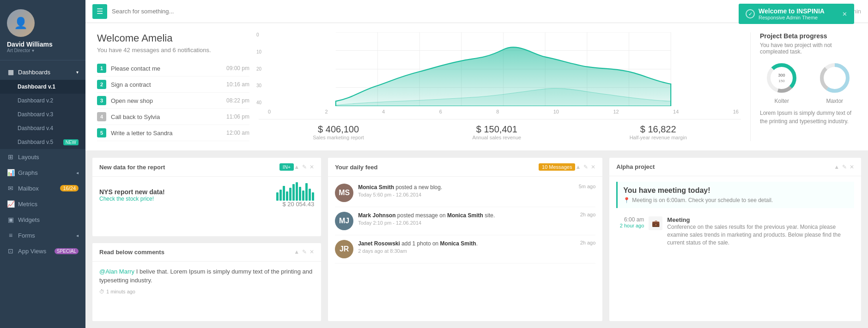  I want to click on feed-content-2: Mark Johnson posted message on Monica Sm…, so click(467, 219).